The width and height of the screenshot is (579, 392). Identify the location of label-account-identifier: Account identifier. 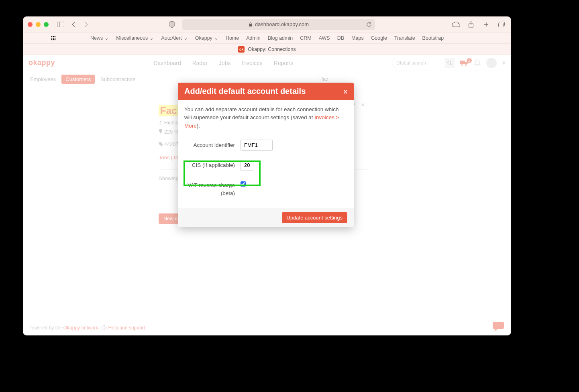
(210, 144).